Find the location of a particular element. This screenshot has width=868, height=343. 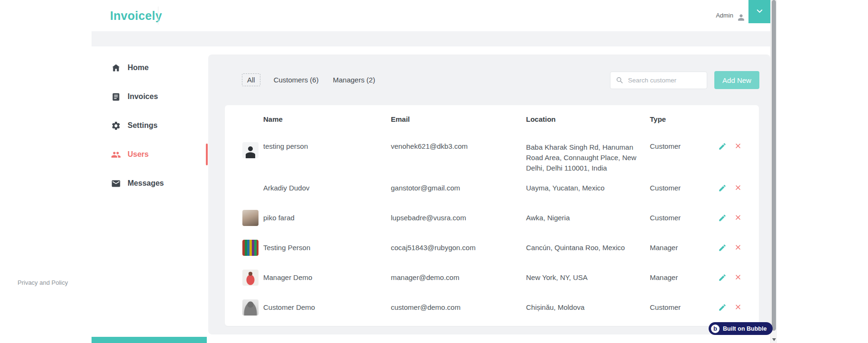

table-row: piko farad lupsebadre@vusra.com Awka, Ni… is located at coordinates (492, 218).